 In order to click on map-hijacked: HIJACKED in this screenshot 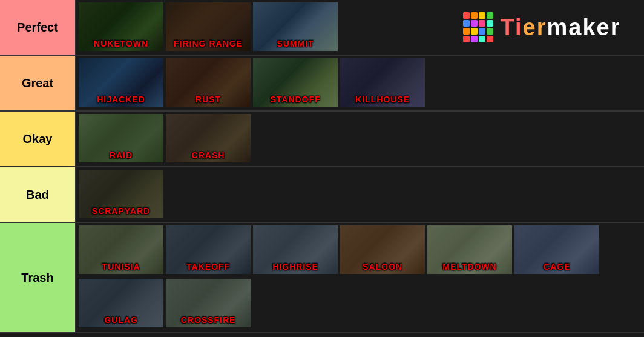, I will do `click(121, 82)`.